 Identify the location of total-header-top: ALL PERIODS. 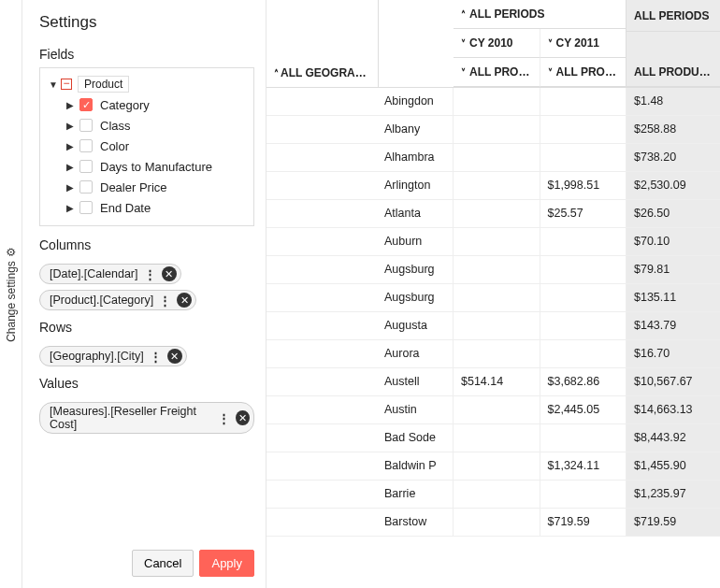
(673, 16).